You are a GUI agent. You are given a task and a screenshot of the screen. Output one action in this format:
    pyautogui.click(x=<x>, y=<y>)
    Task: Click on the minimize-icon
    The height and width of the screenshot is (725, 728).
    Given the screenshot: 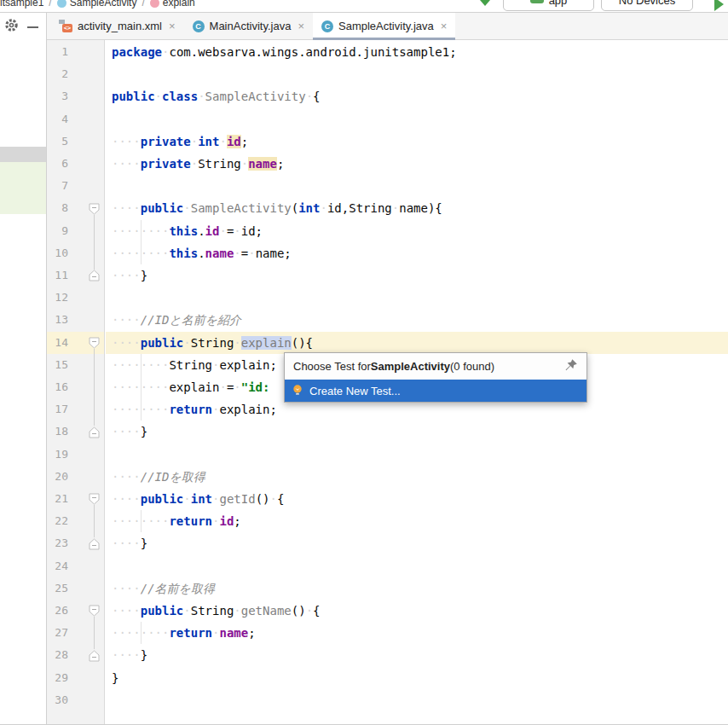 What is the action you would take?
    pyautogui.click(x=32, y=27)
    